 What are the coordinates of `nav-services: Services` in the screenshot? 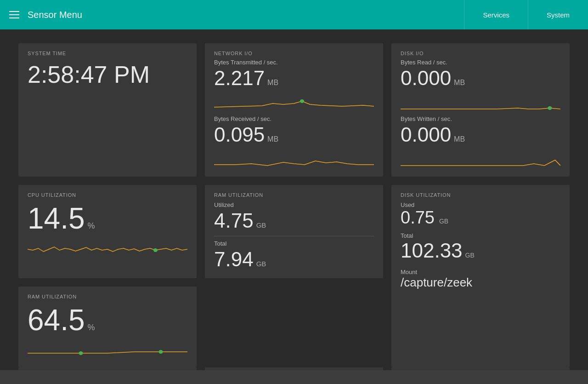 It's located at (496, 15).